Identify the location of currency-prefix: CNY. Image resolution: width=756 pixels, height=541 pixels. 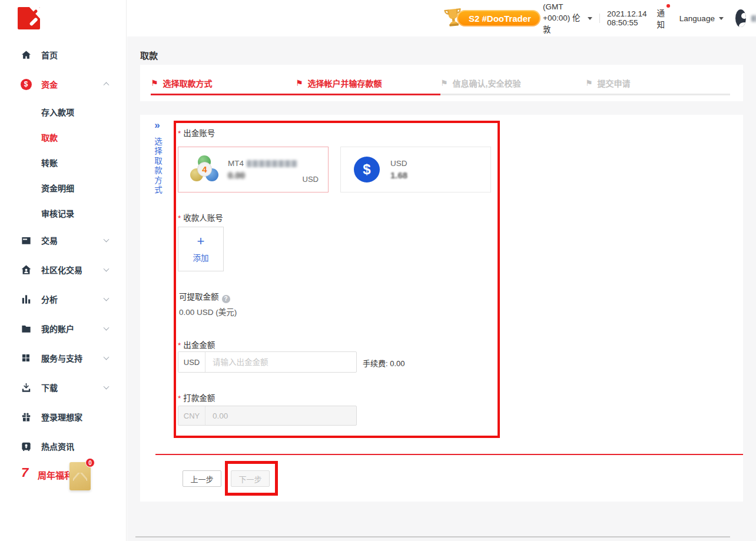
(192, 416).